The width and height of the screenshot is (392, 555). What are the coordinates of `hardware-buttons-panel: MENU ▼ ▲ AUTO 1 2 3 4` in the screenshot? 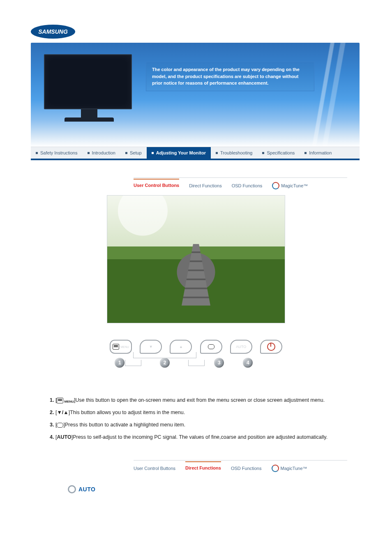 It's located at (196, 353).